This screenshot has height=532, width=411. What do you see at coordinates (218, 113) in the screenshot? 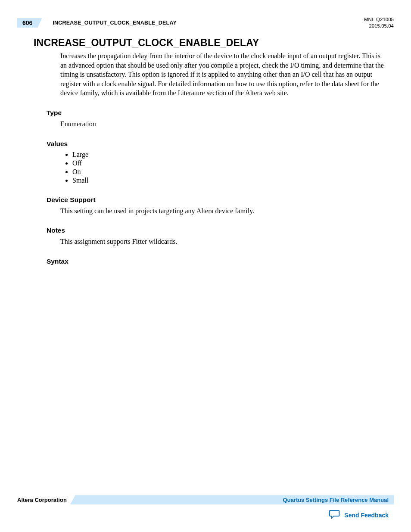
I see `section-head-type: Type` at bounding box center [218, 113].